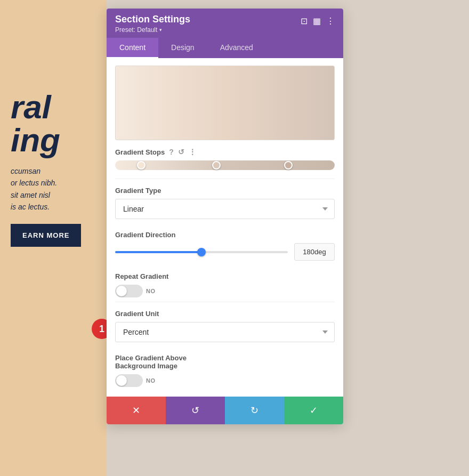  I want to click on direction-slider-track, so click(201, 252).